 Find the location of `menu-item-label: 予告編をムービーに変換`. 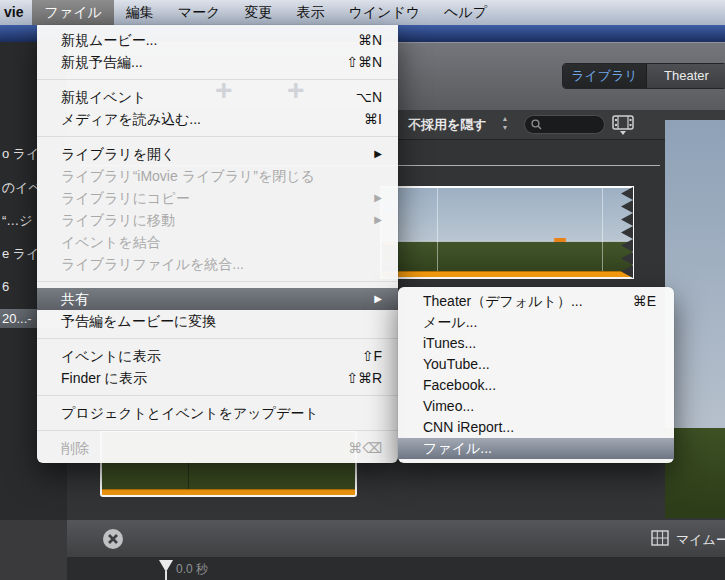

menu-item-label: 予告編をムービーに変換 is located at coordinates (138, 321).